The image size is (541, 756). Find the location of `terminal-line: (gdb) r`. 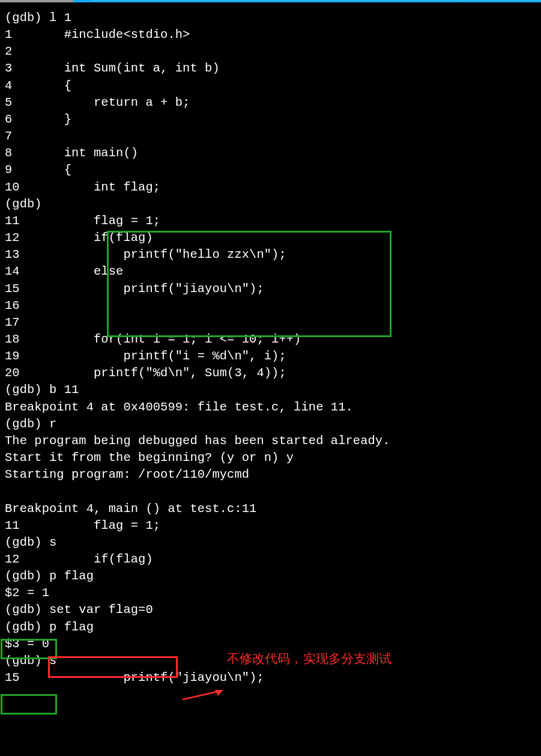

terminal-line: (gdb) r is located at coordinates (31, 424).